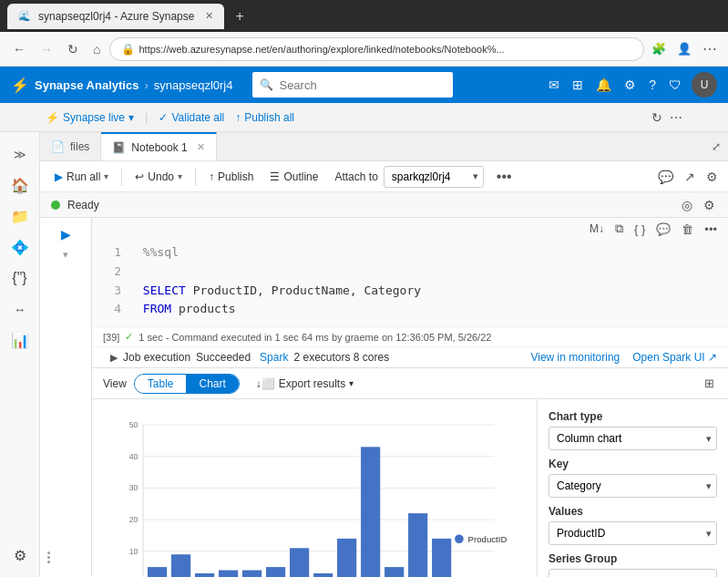 This screenshot has width=728, height=577. I want to click on cell-copy-button: ⧉, so click(620, 229).